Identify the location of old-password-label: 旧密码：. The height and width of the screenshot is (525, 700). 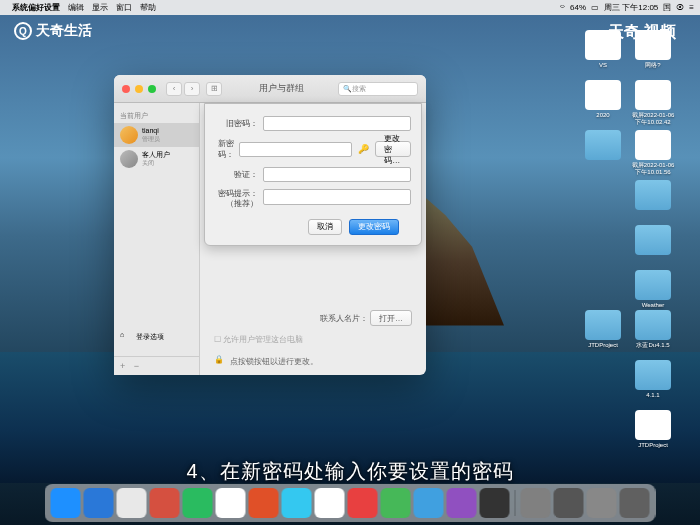
(239, 124).